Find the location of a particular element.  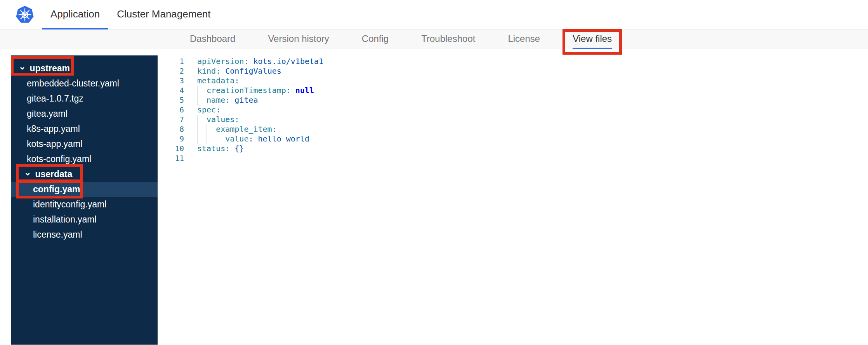

folder-upstream: ⌄ upstream is located at coordinates (84, 68).